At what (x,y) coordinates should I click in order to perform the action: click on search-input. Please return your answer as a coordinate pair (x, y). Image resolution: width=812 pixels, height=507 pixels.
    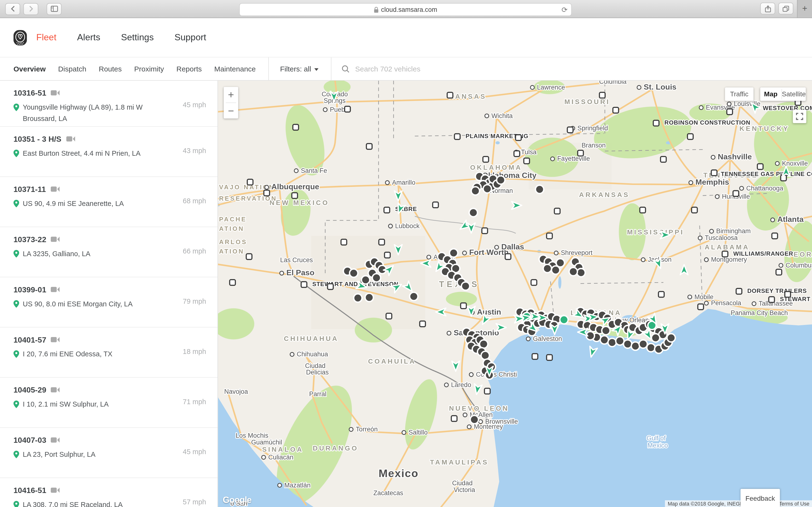
    Looking at the image, I should click on (402, 69).